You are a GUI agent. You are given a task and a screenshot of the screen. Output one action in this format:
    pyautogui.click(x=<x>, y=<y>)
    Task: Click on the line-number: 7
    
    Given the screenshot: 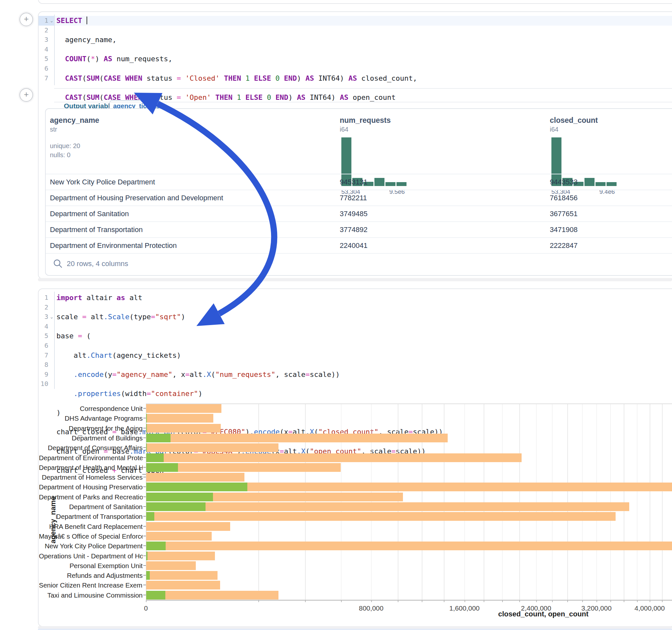 What is the action you would take?
    pyautogui.click(x=41, y=78)
    